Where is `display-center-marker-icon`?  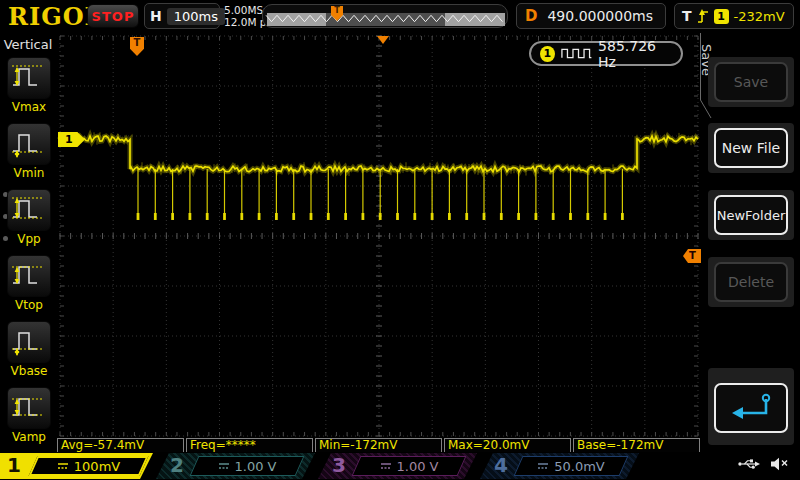 display-center-marker-icon is located at coordinates (383, 40).